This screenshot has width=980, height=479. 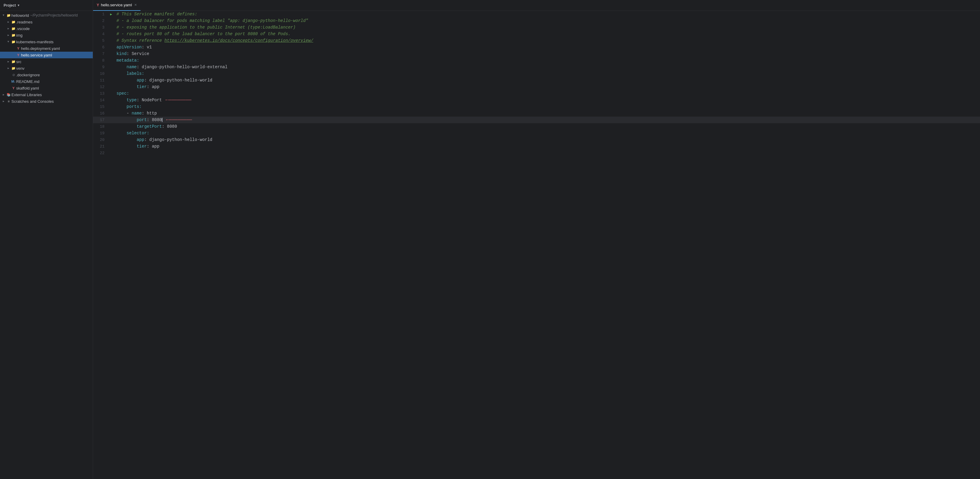 What do you see at coordinates (46, 75) in the screenshot?
I see `sidebar-item-dockerignore: ⊘.dockerignore` at bounding box center [46, 75].